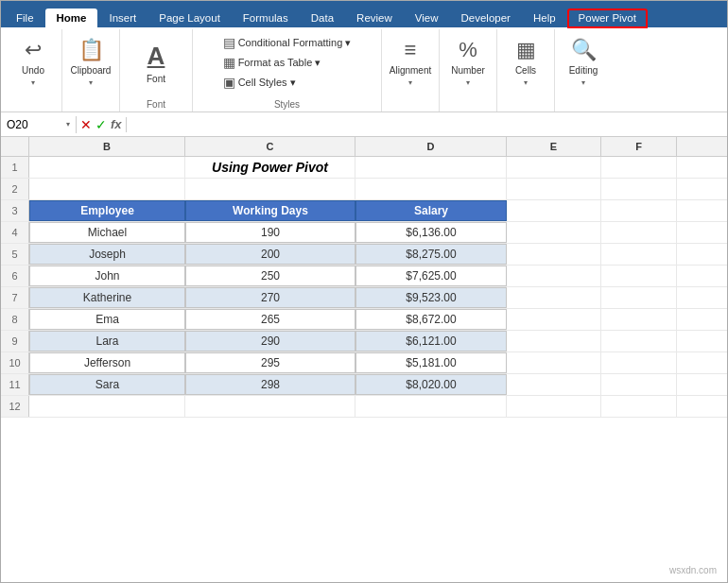 Image resolution: width=728 pixels, height=583 pixels. Describe the element at coordinates (86, 125) in the screenshot. I see `cancel-icon: ✕` at that location.